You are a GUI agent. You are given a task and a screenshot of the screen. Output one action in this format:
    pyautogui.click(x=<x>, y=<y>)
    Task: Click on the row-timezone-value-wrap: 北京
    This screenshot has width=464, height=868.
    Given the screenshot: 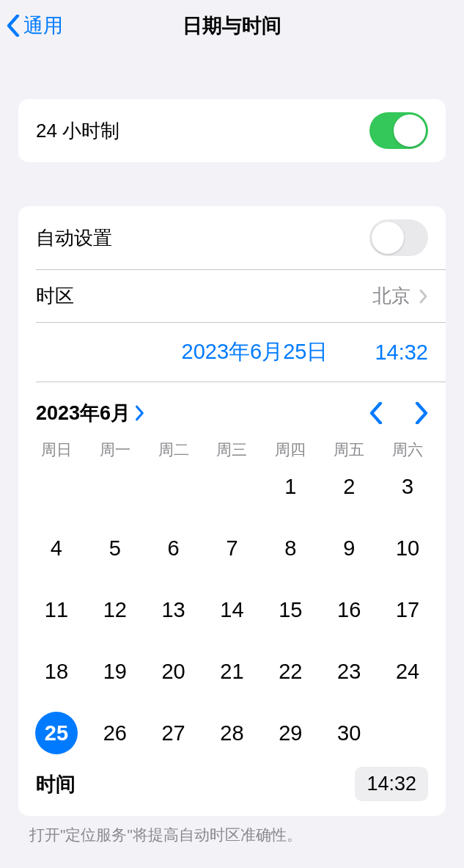 What is the action you would take?
    pyautogui.click(x=400, y=296)
    